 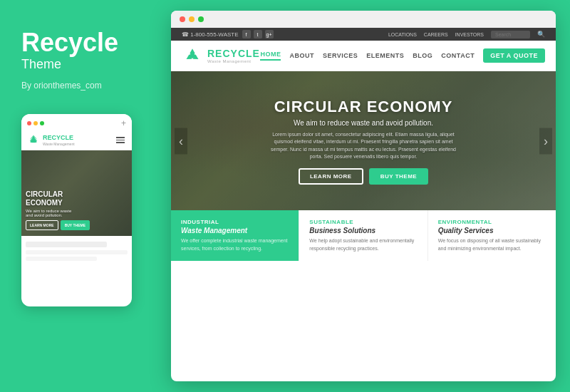 What do you see at coordinates (42, 225) in the screenshot?
I see `mobile-learn-more-button: LEARN MORE` at bounding box center [42, 225].